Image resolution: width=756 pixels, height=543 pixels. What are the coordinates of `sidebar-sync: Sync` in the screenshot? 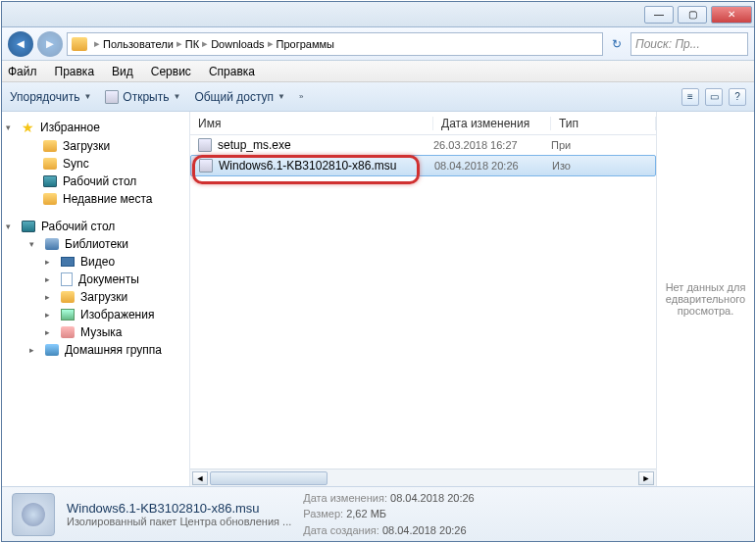 It's located at (96, 164).